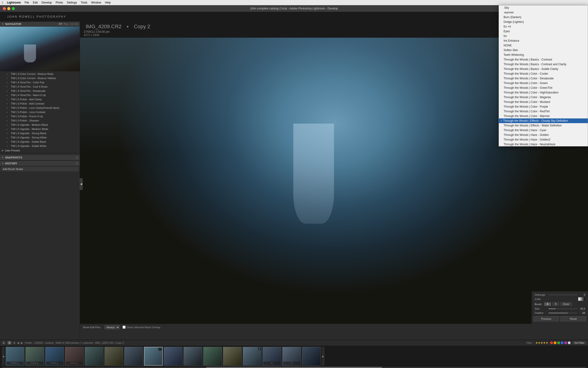  What do you see at coordinates (47, 2) in the screenshot?
I see `menu-develop: Develop` at bounding box center [47, 2].